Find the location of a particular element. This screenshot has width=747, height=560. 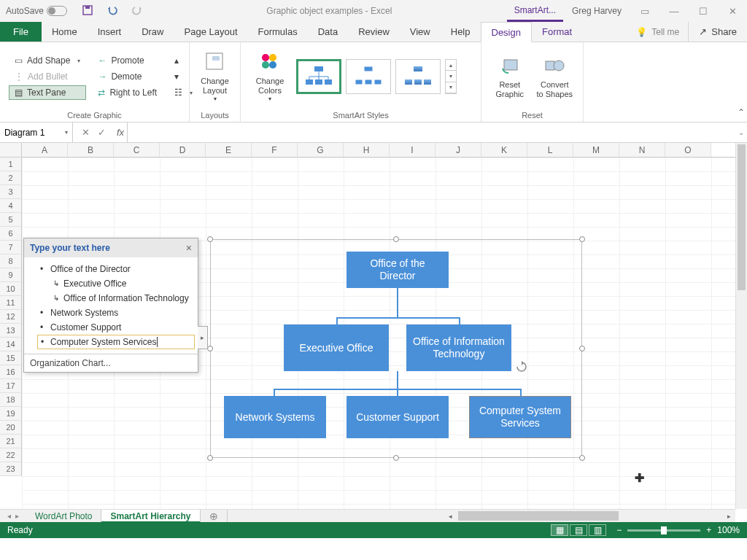

column-header: F is located at coordinates (274, 150).